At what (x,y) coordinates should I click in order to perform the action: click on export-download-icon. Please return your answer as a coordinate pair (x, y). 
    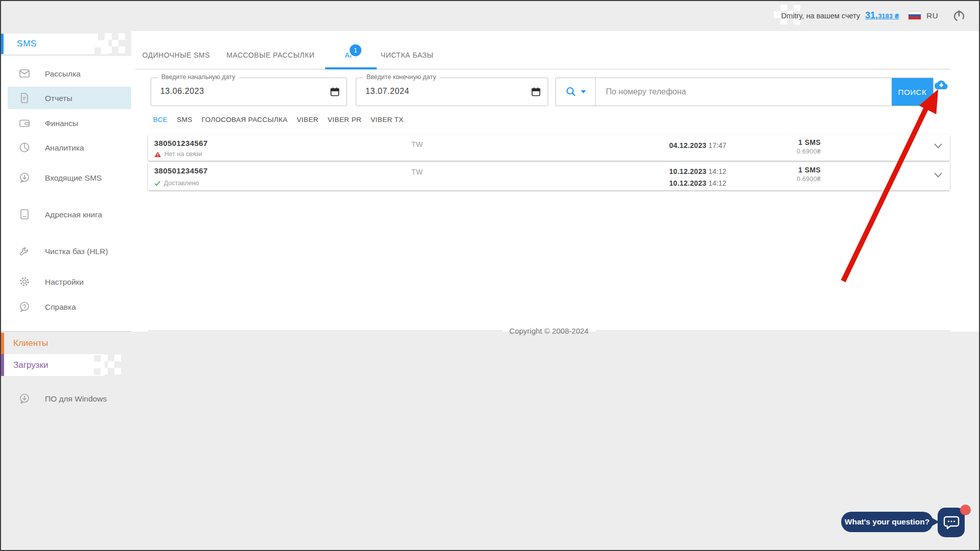
    Looking at the image, I should click on (941, 86).